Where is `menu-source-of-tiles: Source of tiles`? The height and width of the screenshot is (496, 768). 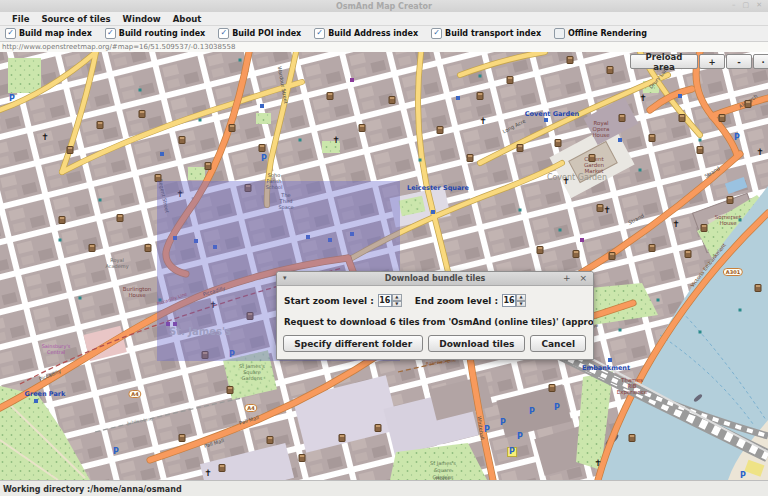
menu-source-of-tiles: Source of tiles is located at coordinates (76, 19).